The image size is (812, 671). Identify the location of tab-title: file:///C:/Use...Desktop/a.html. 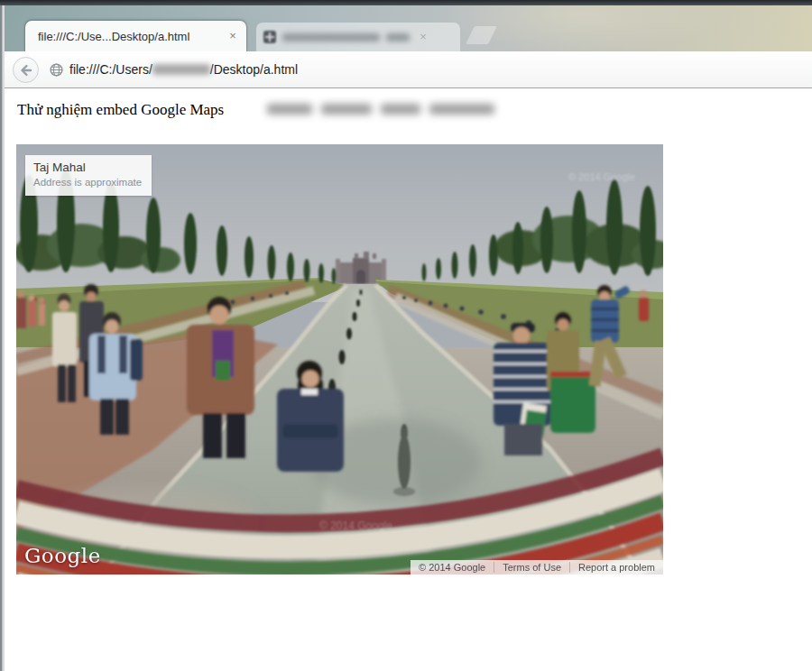
(132, 36).